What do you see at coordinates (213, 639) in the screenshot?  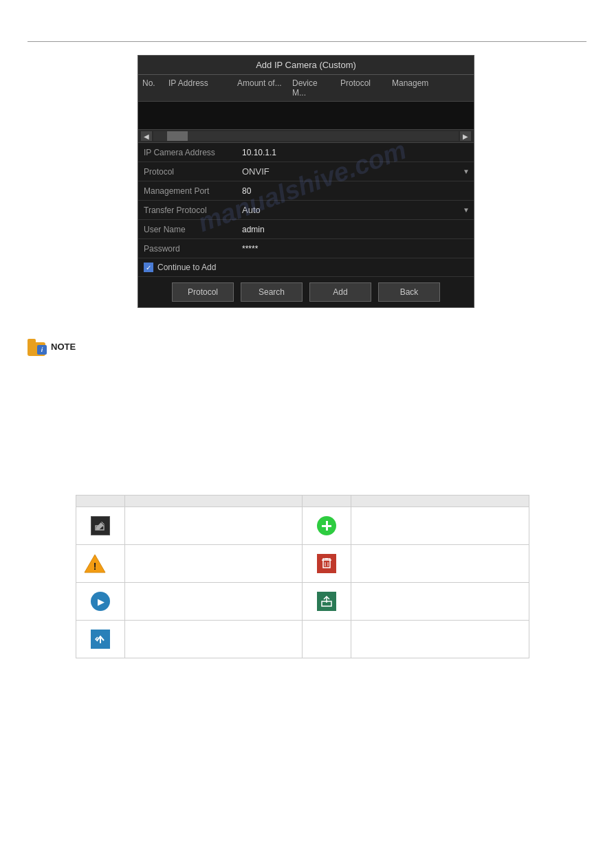 I see `blue-up-icon-desc` at bounding box center [213, 639].